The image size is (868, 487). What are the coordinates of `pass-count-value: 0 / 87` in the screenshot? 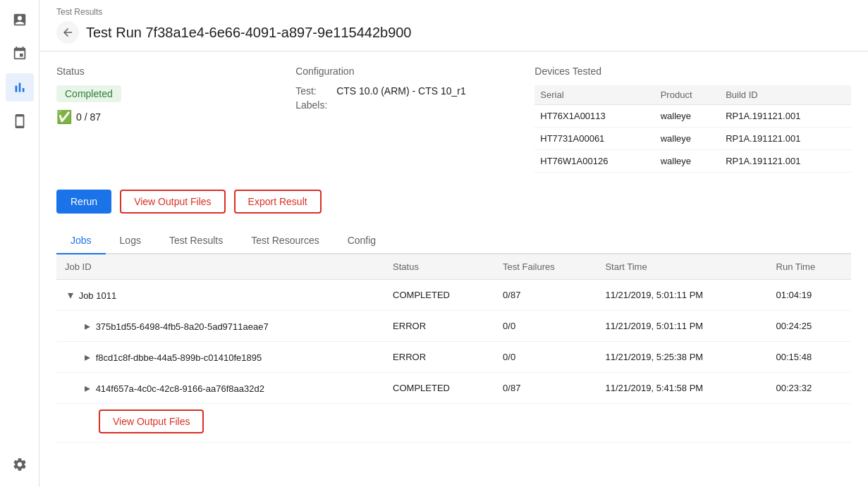 It's located at (89, 117).